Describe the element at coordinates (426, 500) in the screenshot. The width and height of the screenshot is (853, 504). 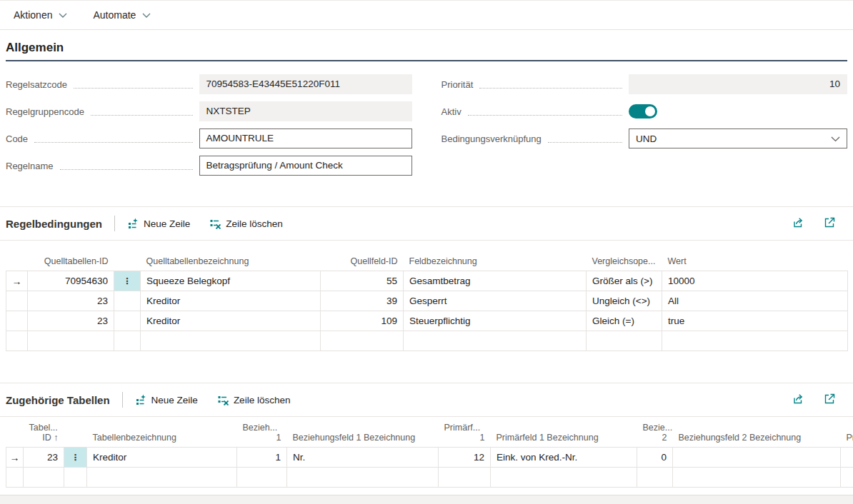
I see `bottom-bar` at that location.